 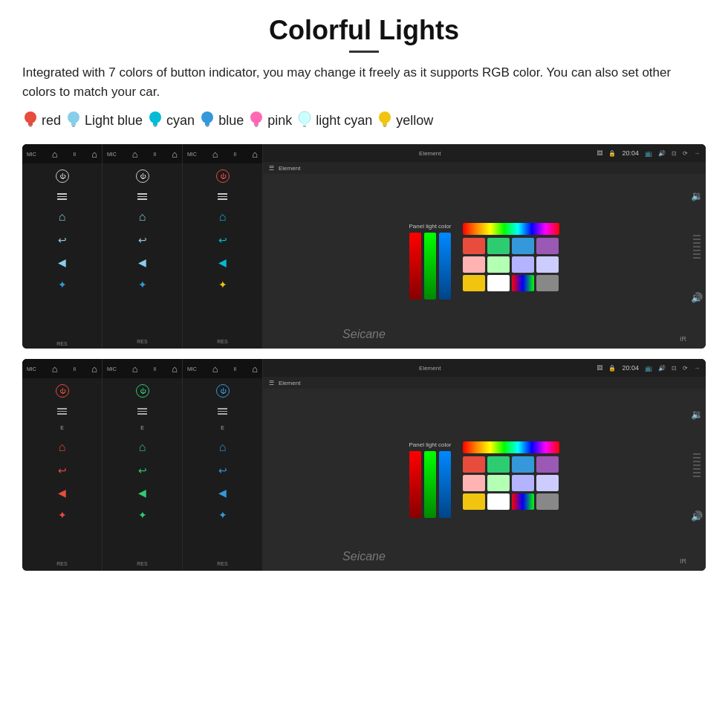 What do you see at coordinates (31, 155) in the screenshot?
I see `mic-label-1: MIC` at bounding box center [31, 155].